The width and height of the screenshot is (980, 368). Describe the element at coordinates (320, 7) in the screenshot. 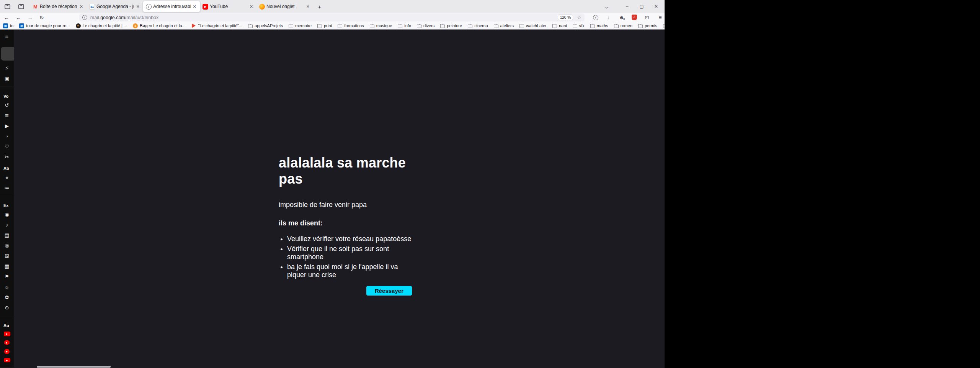

I see `new-tab-button: +` at that location.